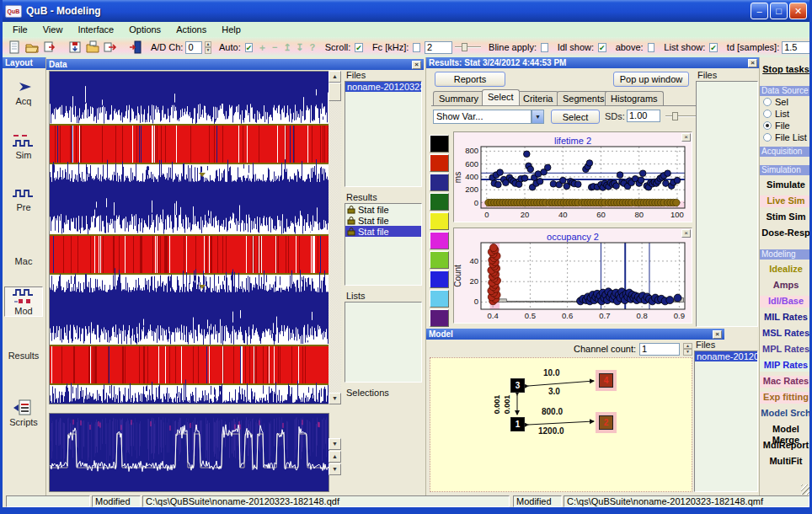 The height and width of the screenshot is (514, 812). Describe the element at coordinates (651, 79) in the screenshot. I see `popup-window-button: Pop up window` at that location.